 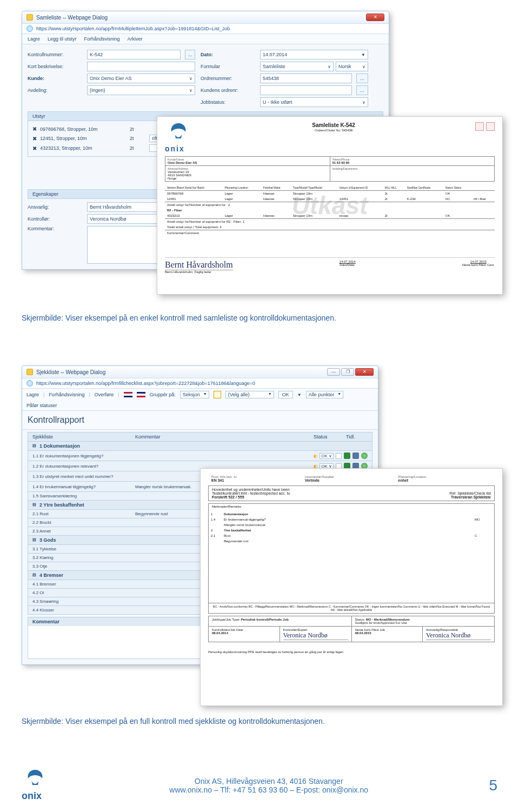 I want to click on report-title: Samleliste K-542, so click(x=334, y=125).